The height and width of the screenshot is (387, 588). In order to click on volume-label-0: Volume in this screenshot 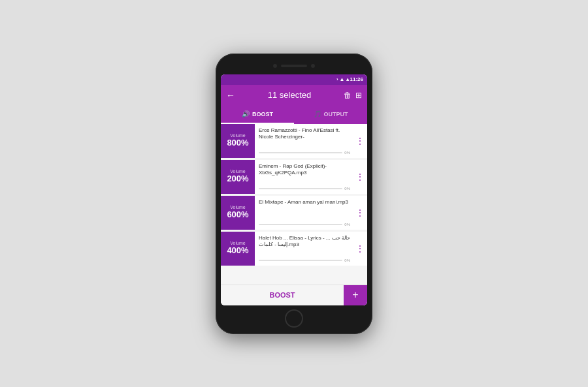, I will do `click(238, 136)`.